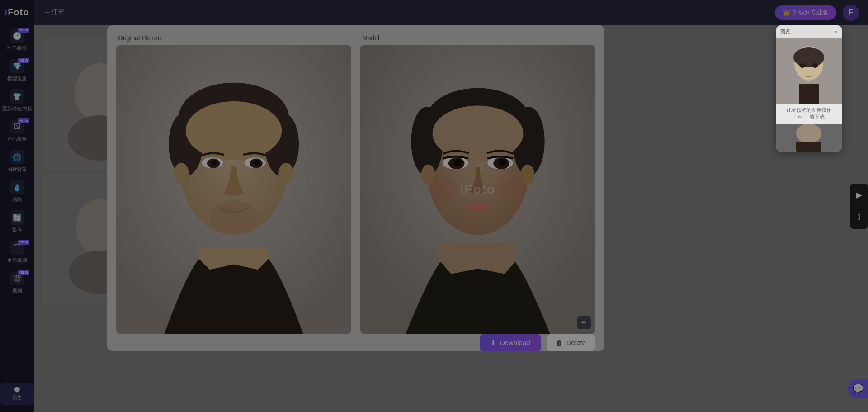  Describe the element at coordinates (809, 89) in the screenshot. I see `preview-popup: 预览 × 此处预览的图像仅作 Fake，请下载` at that location.